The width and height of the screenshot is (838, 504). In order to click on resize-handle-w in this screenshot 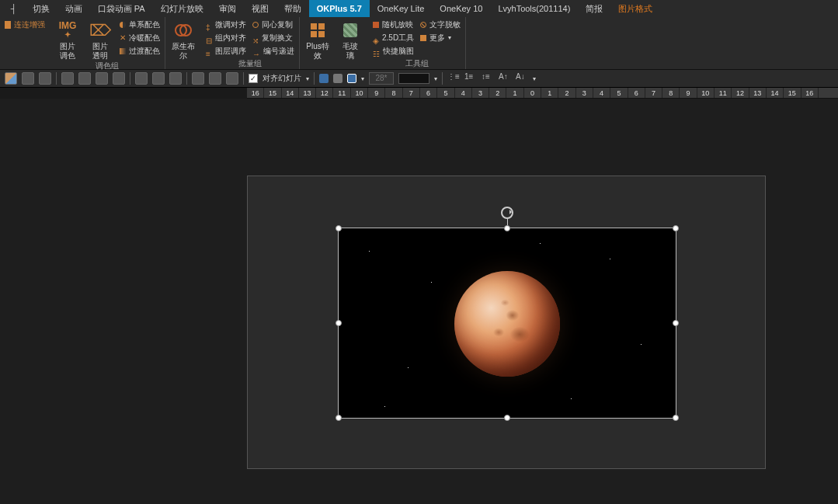, I will do `click(339, 323)`.